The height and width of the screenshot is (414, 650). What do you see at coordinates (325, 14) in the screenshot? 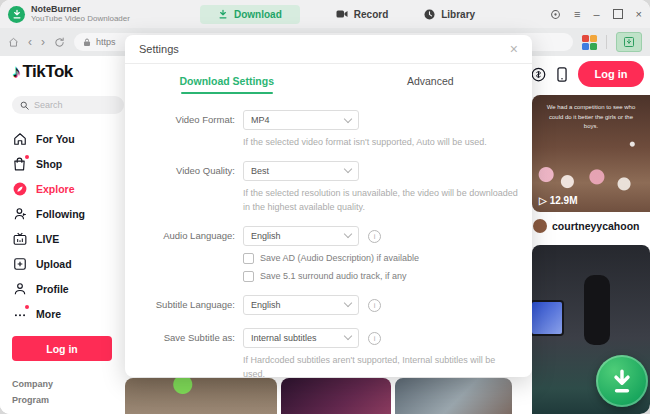
I see `titlebar: NoteBurner YouTube Video Downloader Down…` at bounding box center [325, 14].